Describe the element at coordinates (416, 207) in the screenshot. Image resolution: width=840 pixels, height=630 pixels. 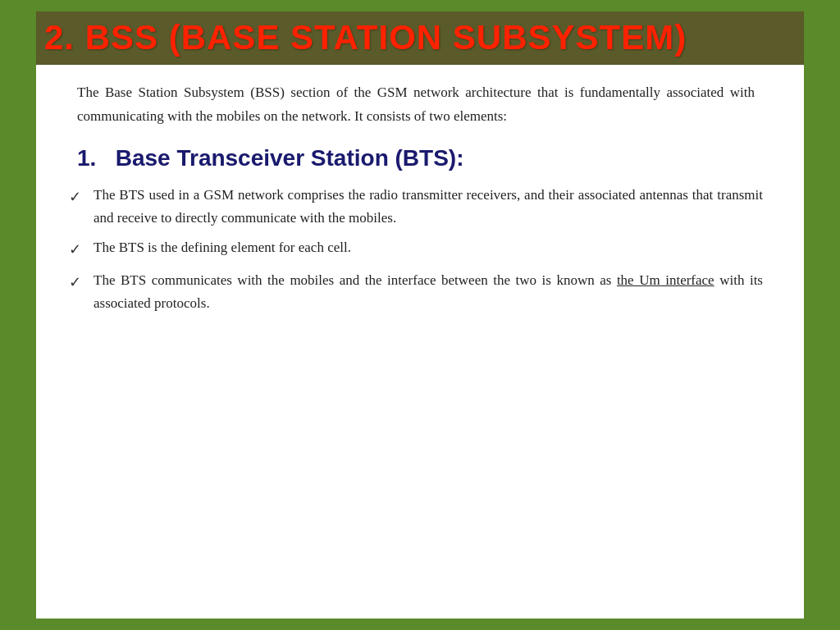
I see `list-item: ✓ The BTS used in a GSM network comprise…` at that location.